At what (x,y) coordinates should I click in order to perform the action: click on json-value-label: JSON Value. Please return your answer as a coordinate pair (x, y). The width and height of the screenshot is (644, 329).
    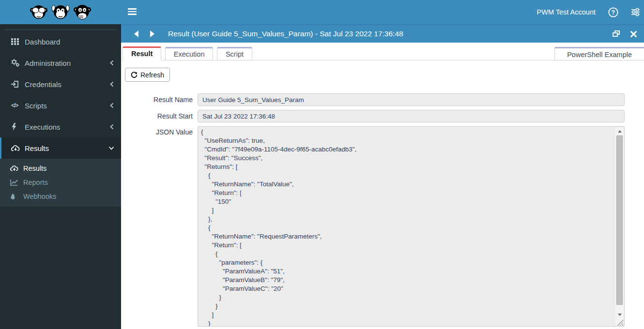
    Looking at the image, I should click on (159, 226).